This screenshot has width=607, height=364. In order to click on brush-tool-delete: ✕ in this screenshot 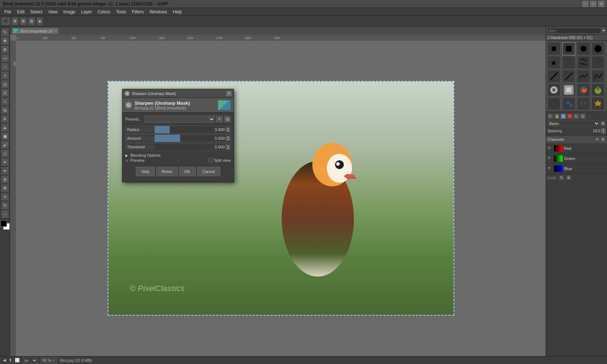, I will do `click(570, 116)`.